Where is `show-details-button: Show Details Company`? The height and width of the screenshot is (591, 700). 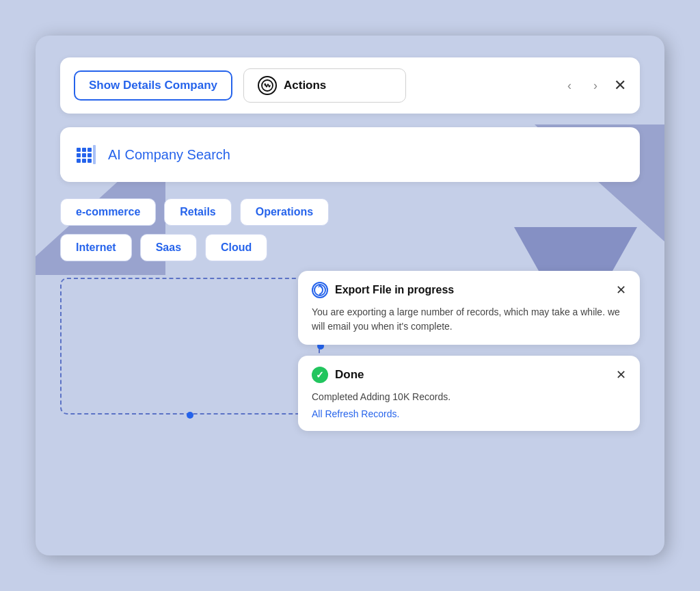 show-details-button: Show Details Company is located at coordinates (153, 86).